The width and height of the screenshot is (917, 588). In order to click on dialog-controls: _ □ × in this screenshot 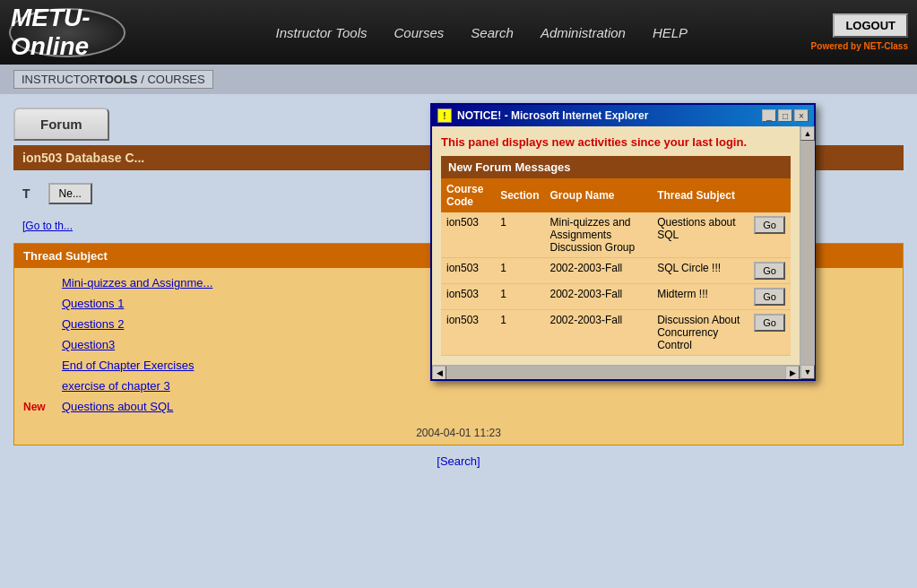, I will do `click(785, 116)`.